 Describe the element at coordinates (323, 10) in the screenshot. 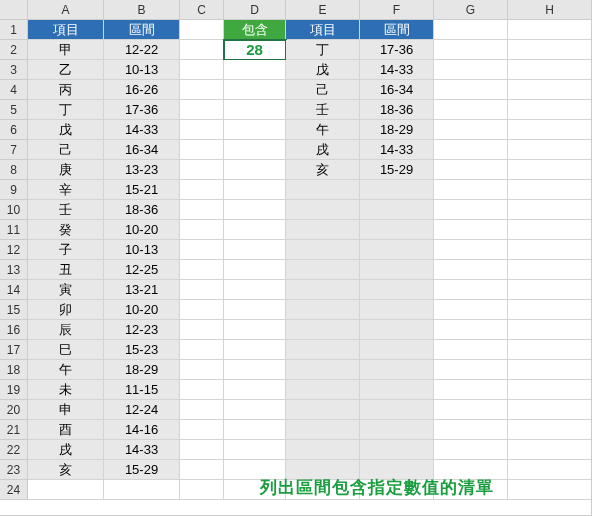

I see `col-header-E: E` at that location.